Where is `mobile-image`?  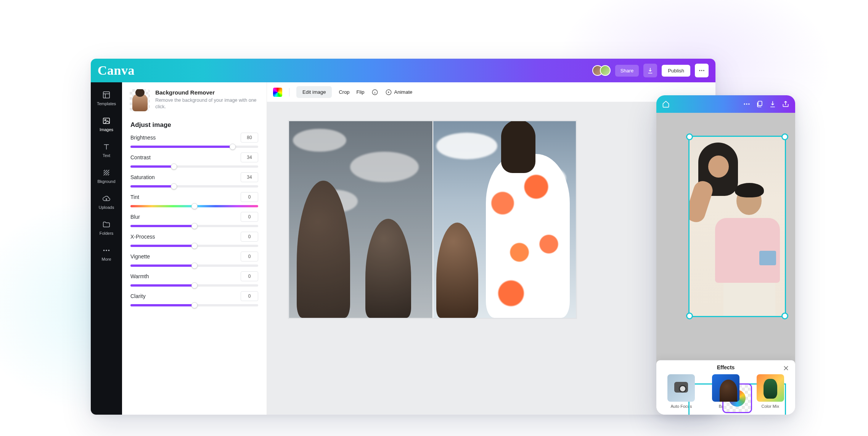
mobile-image is located at coordinates (737, 226).